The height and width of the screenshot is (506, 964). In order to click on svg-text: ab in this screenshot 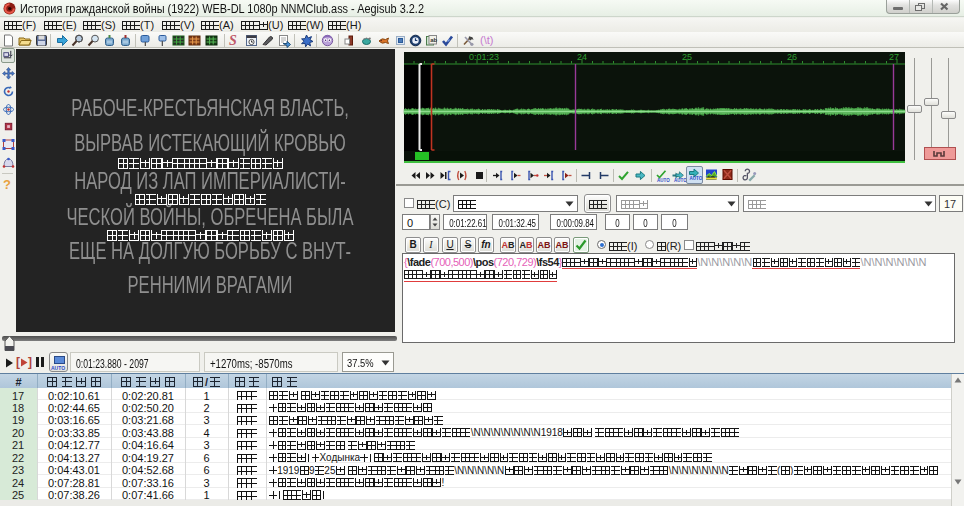, I will do `click(434, 40)`.